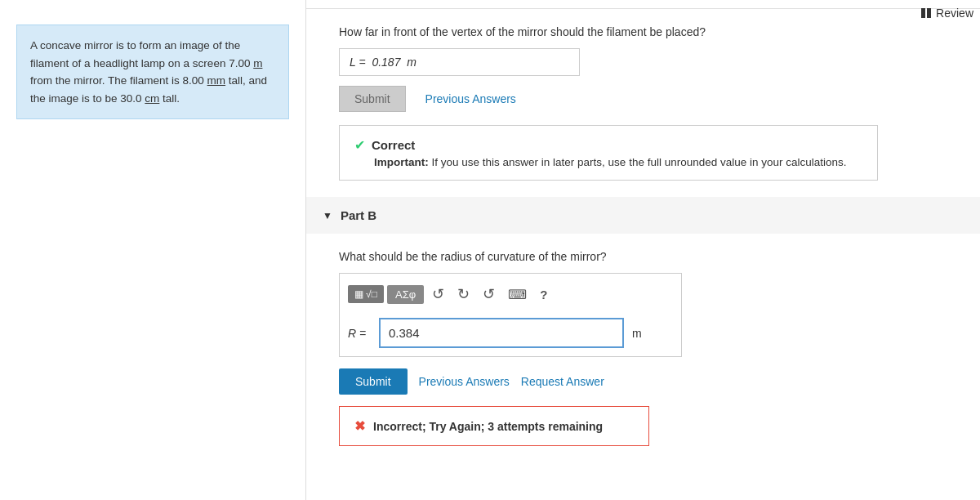 This screenshot has height=500, width=980. Describe the element at coordinates (544, 294) in the screenshot. I see `help-button: ?` at that location.